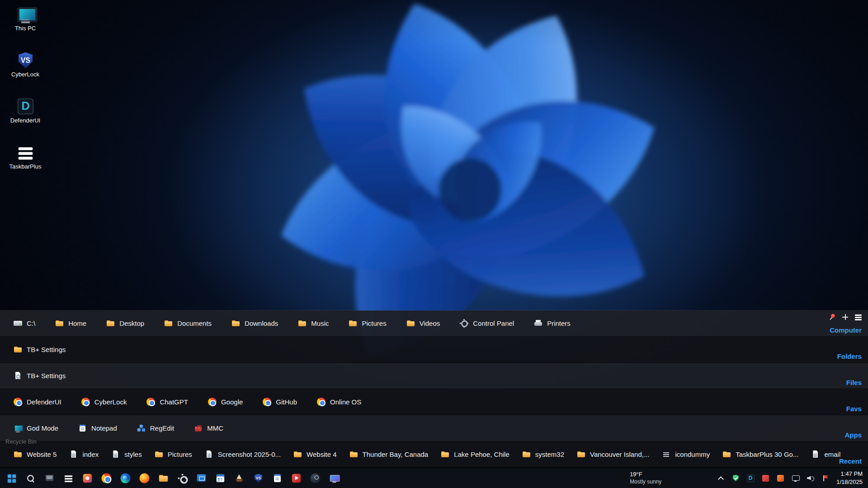 The image size is (868, 488). Describe the element at coordinates (780, 478) in the screenshot. I see `tray-security-app-button` at that location.